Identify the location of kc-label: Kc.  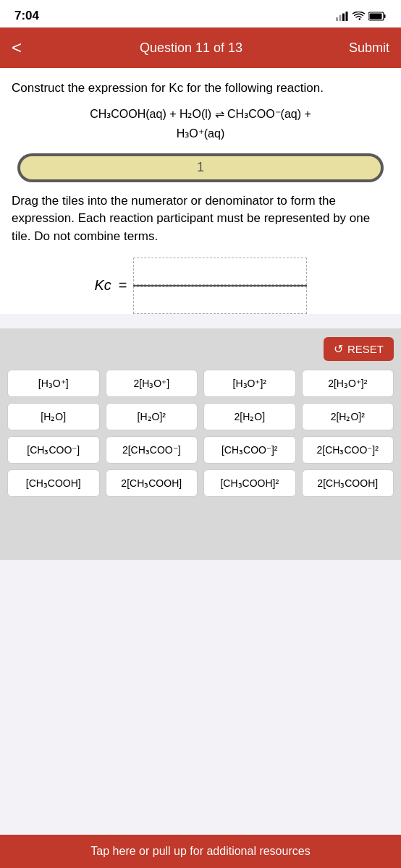
(103, 285).